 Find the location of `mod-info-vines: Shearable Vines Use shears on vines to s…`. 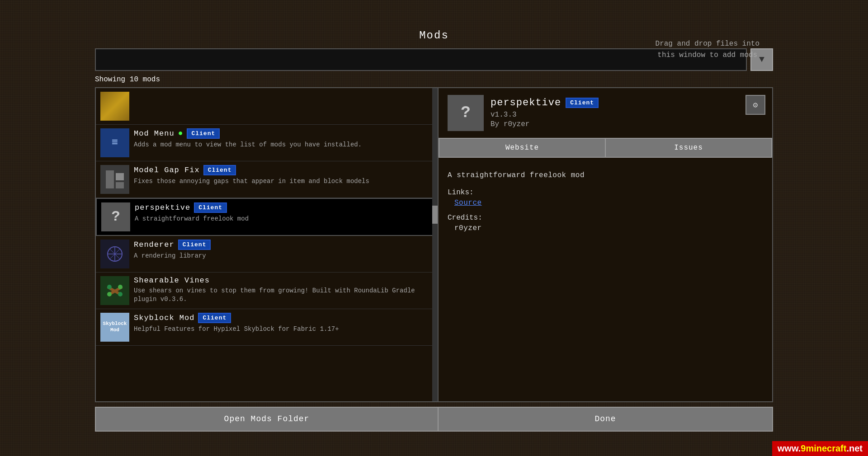

mod-info-vines: Shearable Vines Use shears on vines to s… is located at coordinates (283, 290).